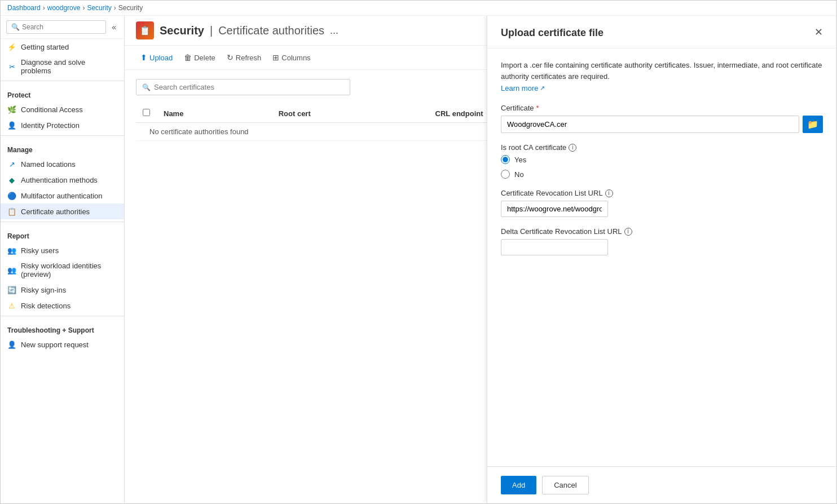 The width and height of the screenshot is (837, 504). Describe the element at coordinates (62, 148) in the screenshot. I see `section-manage: Manage` at that location.